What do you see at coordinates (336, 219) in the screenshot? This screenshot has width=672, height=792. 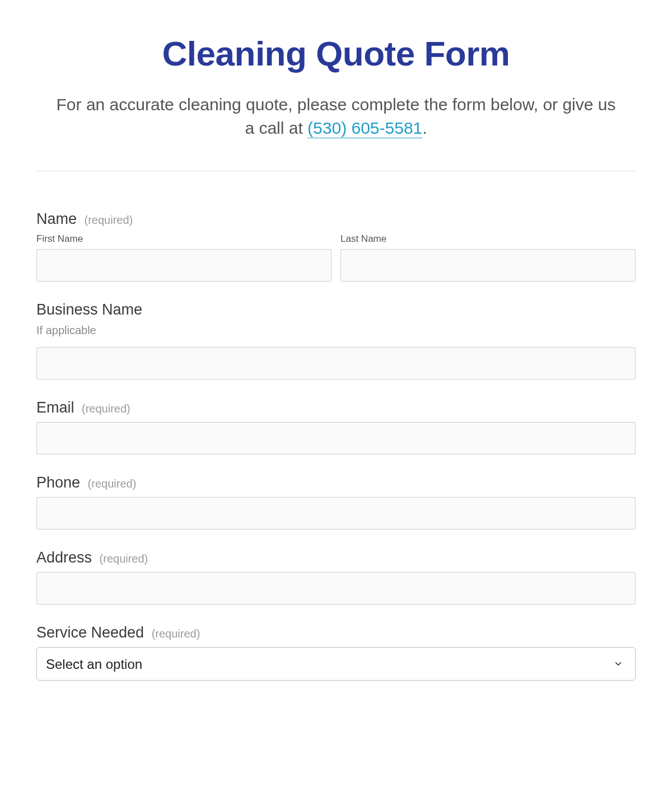 I see `name-label: Name (required)` at bounding box center [336, 219].